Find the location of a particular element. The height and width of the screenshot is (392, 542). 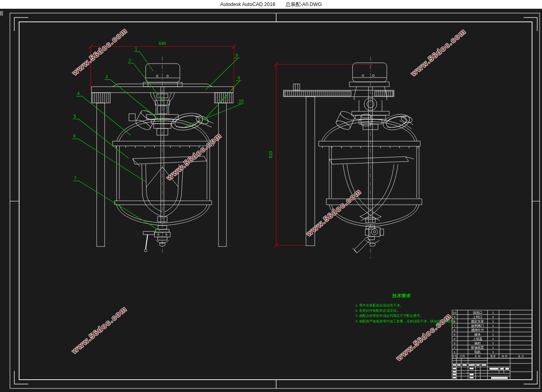

bom-row-name: 固定支架 is located at coordinates (478, 321).